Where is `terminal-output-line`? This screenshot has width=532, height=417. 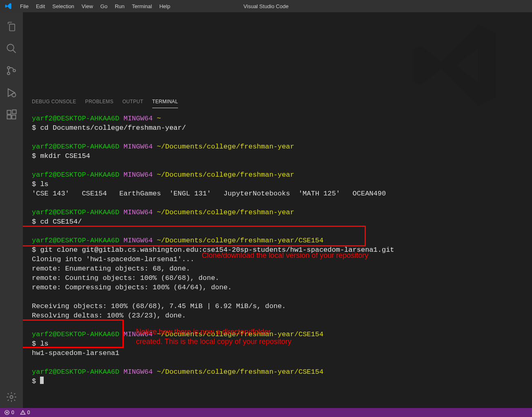 terminal-output-line is located at coordinates (278, 297).